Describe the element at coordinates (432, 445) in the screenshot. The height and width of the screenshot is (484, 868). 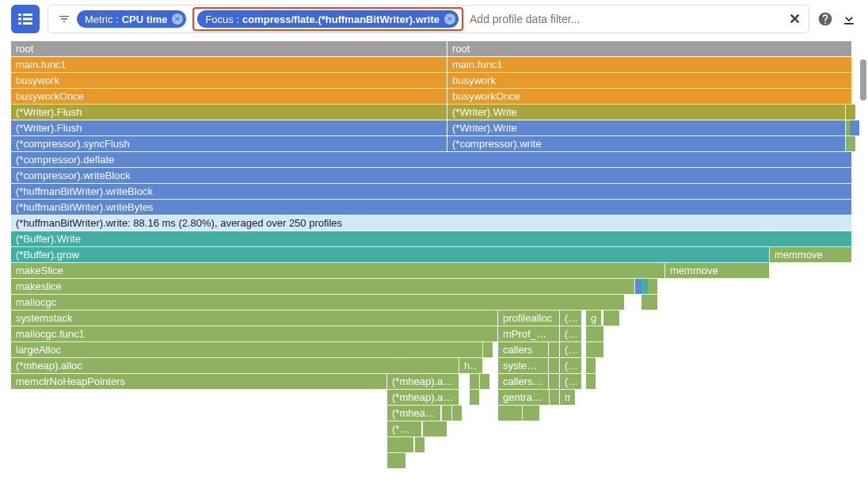
I see `flame-row` at that location.